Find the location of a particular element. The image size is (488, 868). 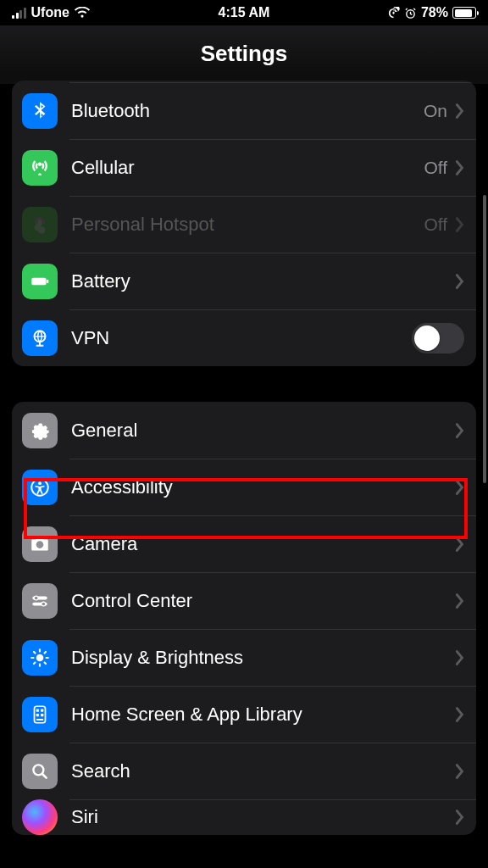

wifi-icon is located at coordinates (82, 13).